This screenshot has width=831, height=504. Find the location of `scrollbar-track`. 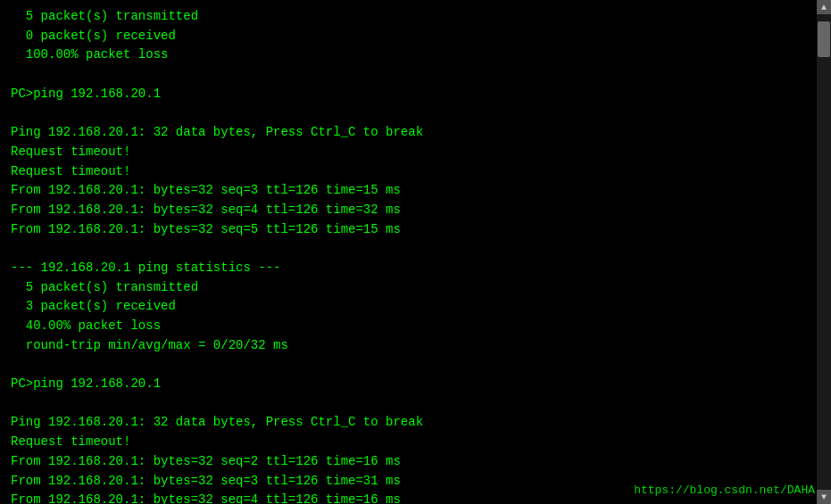

scrollbar-track is located at coordinates (824, 252).